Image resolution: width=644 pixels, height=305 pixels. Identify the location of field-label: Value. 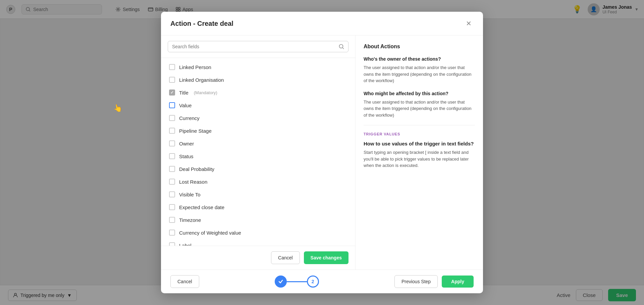
(185, 105).